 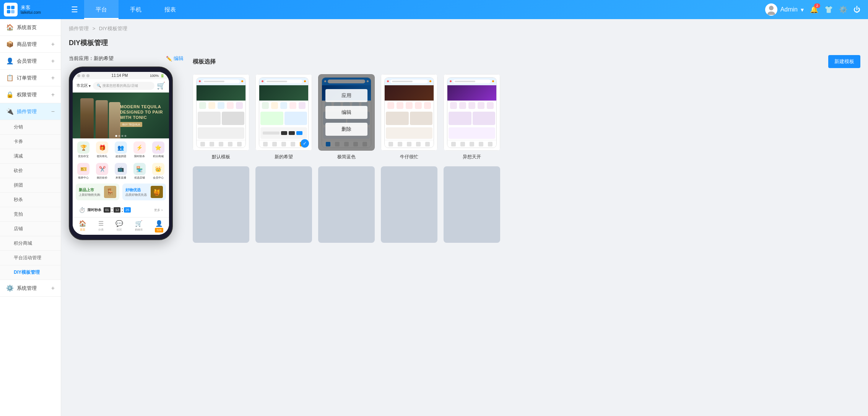 I want to click on new-template-button: 新建模板, so click(x=844, y=62).